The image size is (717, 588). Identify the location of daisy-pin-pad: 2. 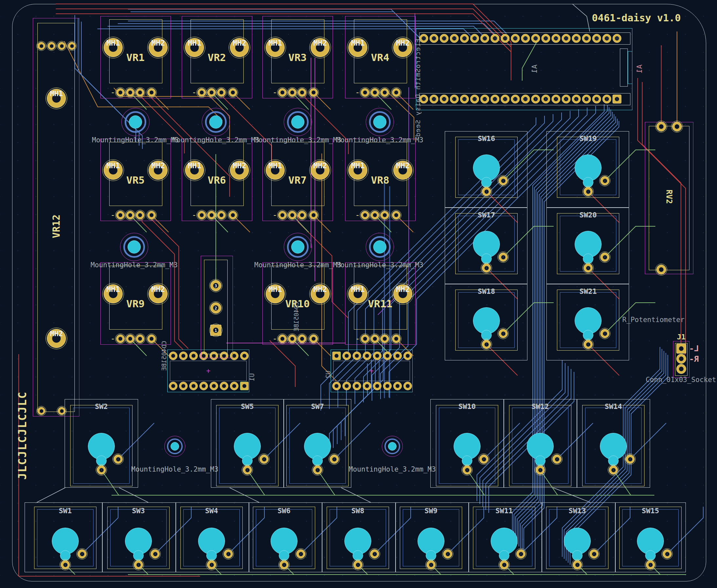
(607, 99).